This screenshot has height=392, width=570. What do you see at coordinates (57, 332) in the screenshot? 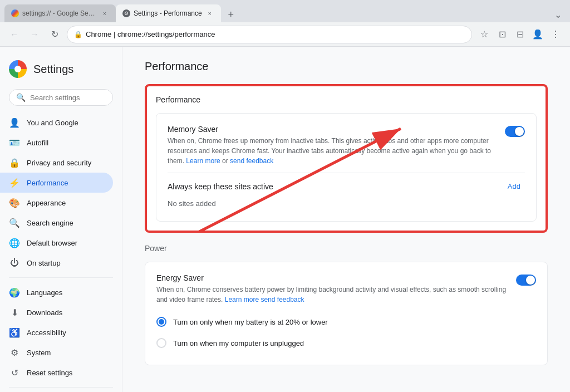
I see `sidebar-accessibility: ♿ Accessibility` at bounding box center [57, 332].